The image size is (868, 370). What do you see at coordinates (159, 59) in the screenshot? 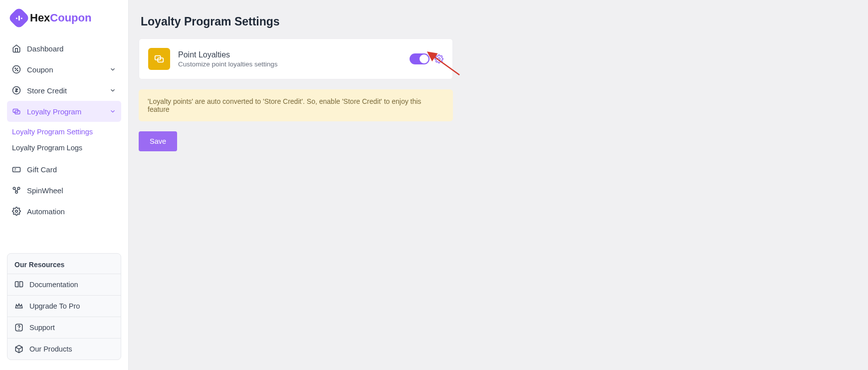
I see `point-loyalties-icon` at bounding box center [159, 59].